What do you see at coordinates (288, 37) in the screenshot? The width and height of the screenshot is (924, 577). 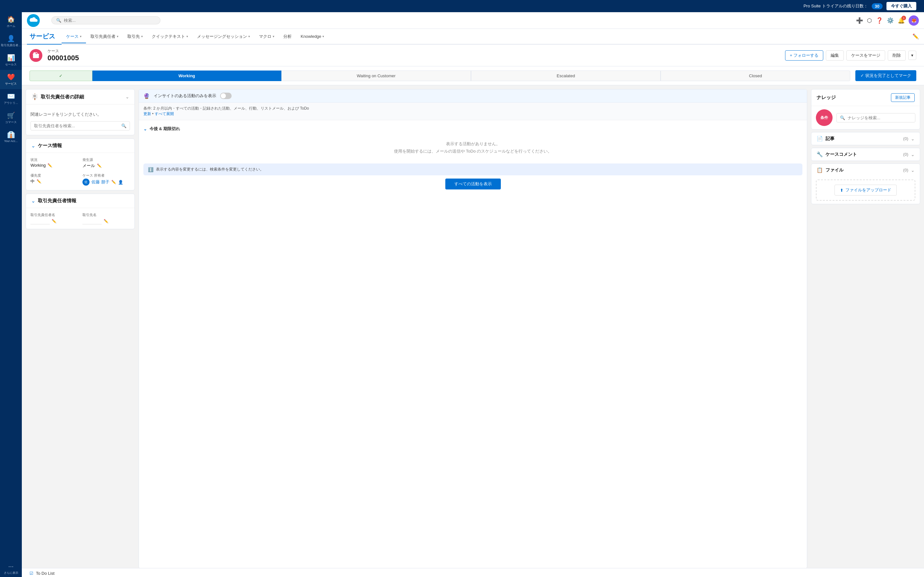 I see `nav-item-analytics: 分析` at bounding box center [288, 37].